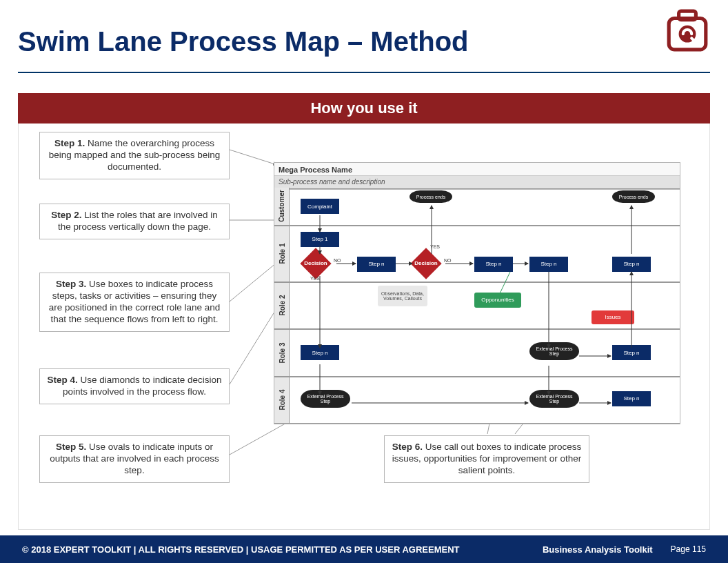 The image size is (728, 563). What do you see at coordinates (282, 353) in the screenshot?
I see `lane-role3-label: Role 3` at bounding box center [282, 353].